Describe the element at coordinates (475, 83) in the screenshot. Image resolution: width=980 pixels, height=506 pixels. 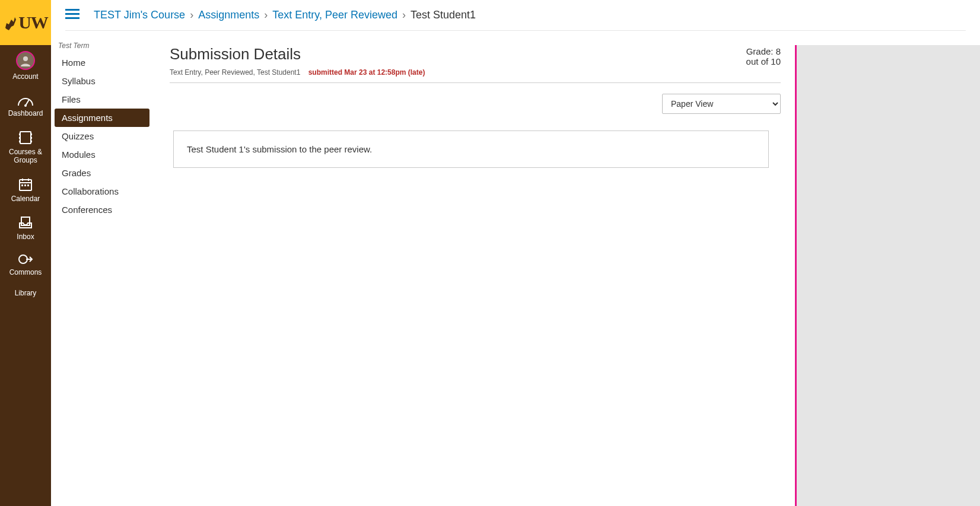
I see `header-rule` at that location.